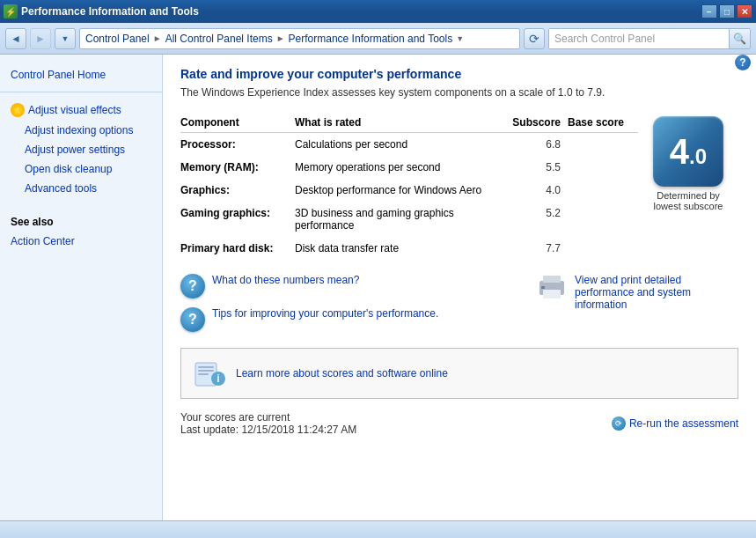 The height and width of the screenshot is (538, 756). I want to click on tips-link: Tips for improving your computer's perfo…, so click(326, 313).